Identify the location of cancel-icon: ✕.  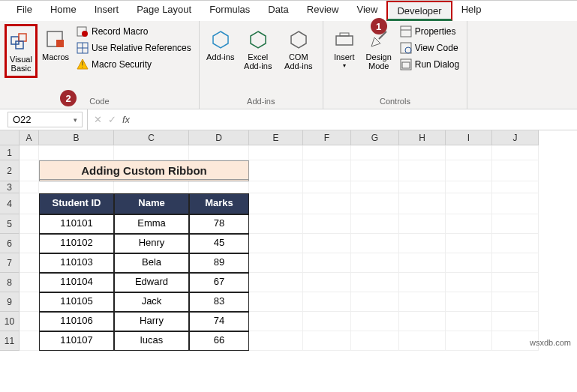
(98, 120).